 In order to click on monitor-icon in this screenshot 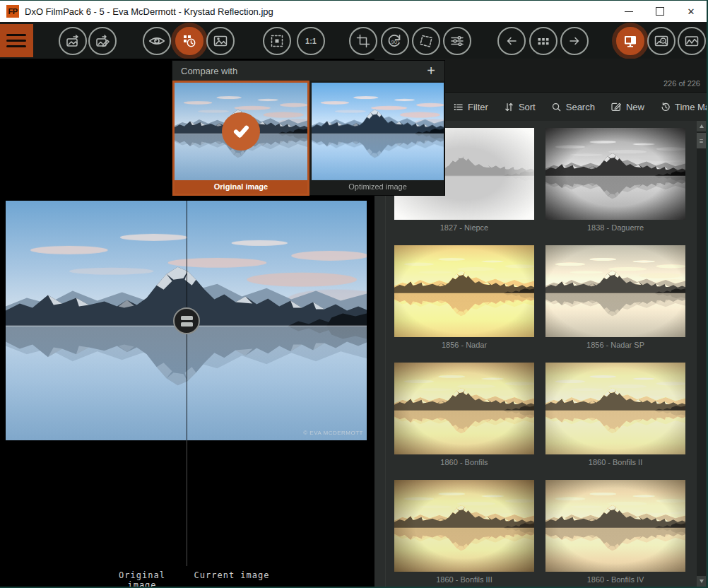, I will do `click(630, 41)`.